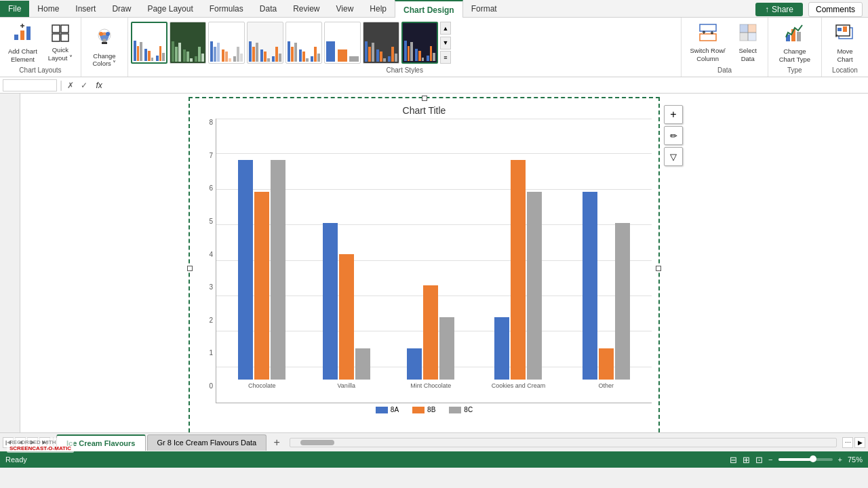 The height and width of the screenshot is (488, 868). Describe the element at coordinates (23, 43) in the screenshot. I see `add-chart-element-button: Add ChartElement` at that location.